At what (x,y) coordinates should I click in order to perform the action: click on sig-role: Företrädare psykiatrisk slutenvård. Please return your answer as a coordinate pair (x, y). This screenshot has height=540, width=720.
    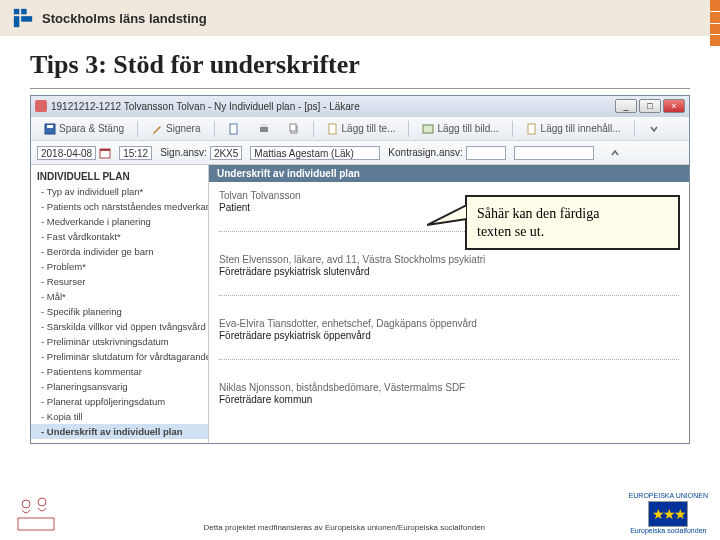
    Looking at the image, I should click on (449, 272).